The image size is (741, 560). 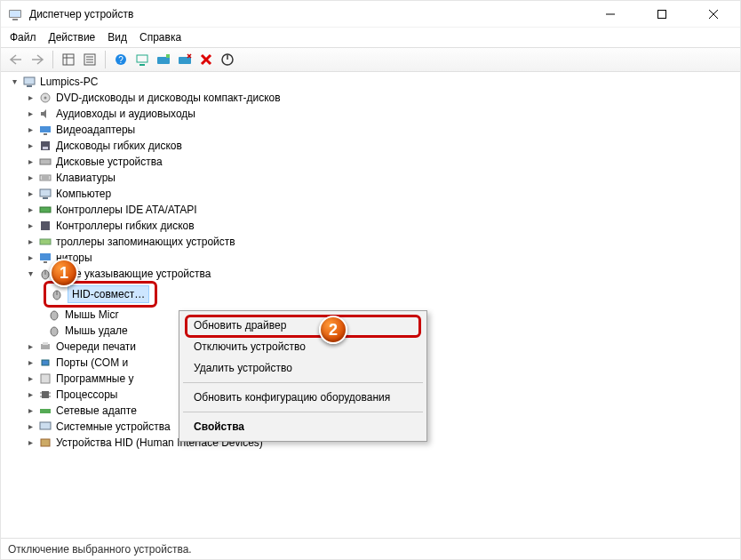 What do you see at coordinates (16, 60) in the screenshot?
I see `back-button` at bounding box center [16, 60].